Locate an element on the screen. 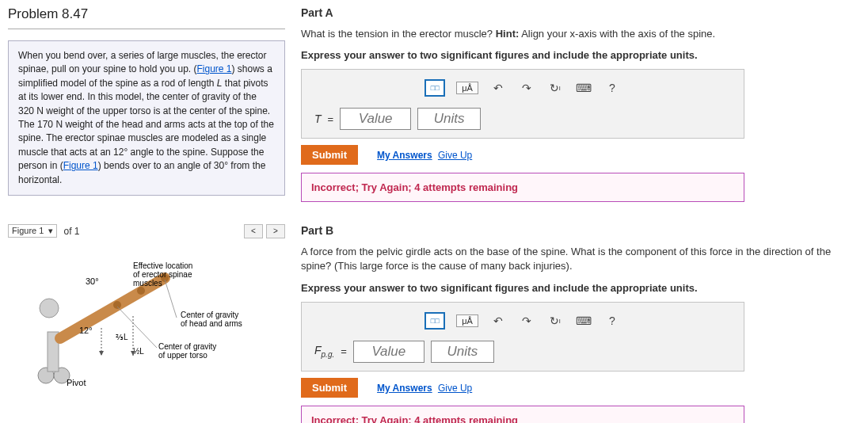  svg-text: of upper torso is located at coordinates (183, 355).